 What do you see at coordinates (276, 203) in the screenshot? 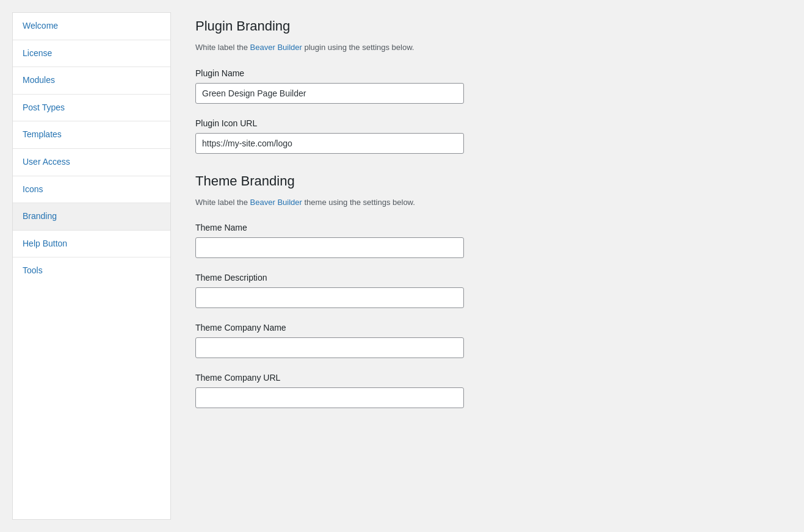
I see `theme-desc-link: Beaver Builder` at bounding box center [276, 203].